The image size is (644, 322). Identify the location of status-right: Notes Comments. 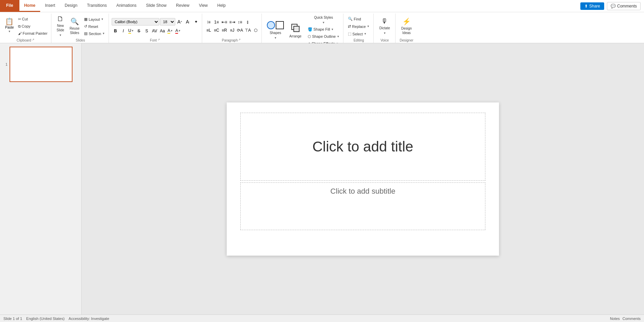
(625, 319).